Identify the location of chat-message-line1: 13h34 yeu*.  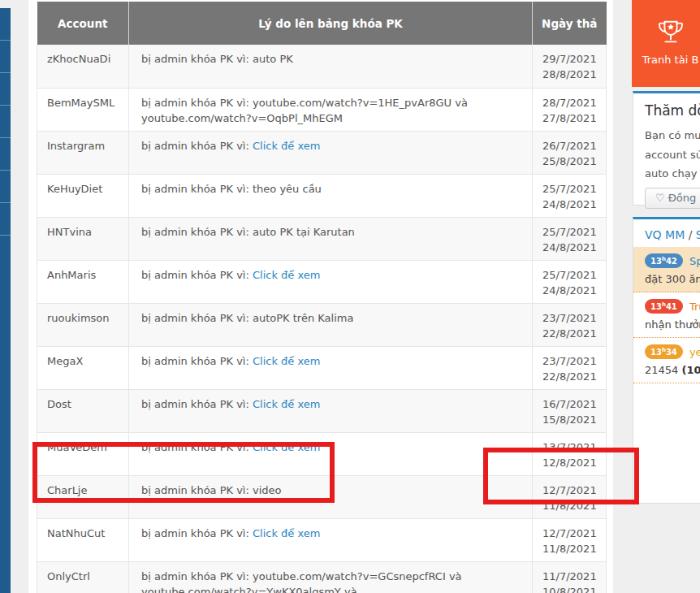
(672, 351).